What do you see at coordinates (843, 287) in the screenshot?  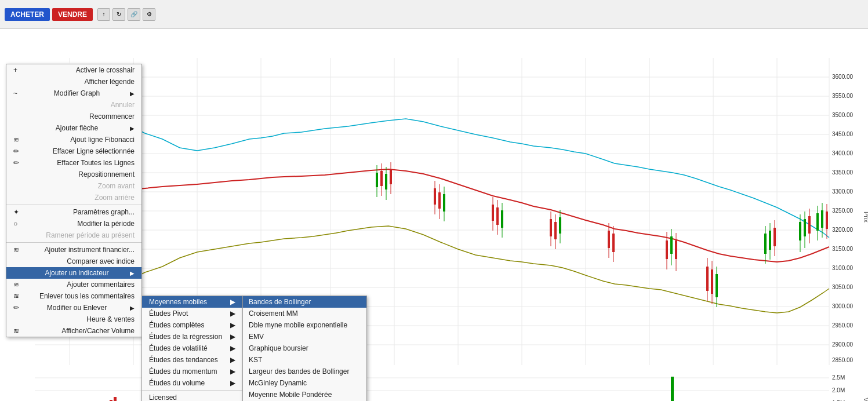 I see `svg-text: 3050.00` at bounding box center [843, 287].